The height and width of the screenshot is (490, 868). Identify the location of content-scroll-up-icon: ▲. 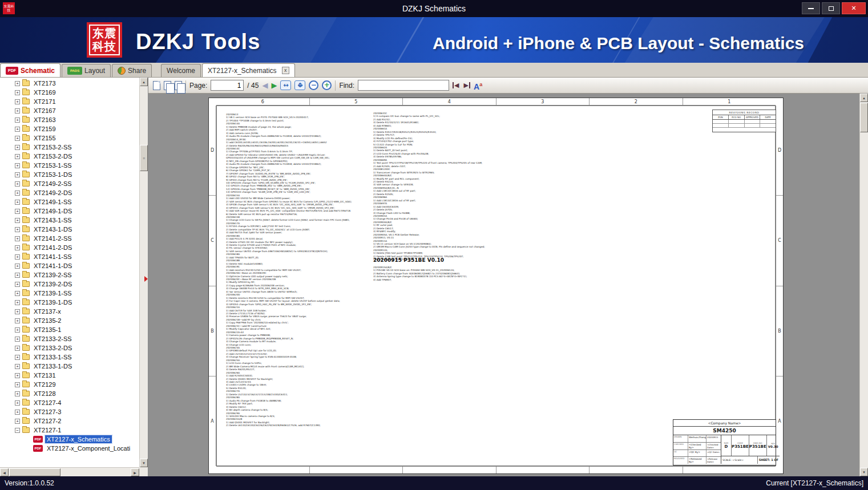
(864, 98).